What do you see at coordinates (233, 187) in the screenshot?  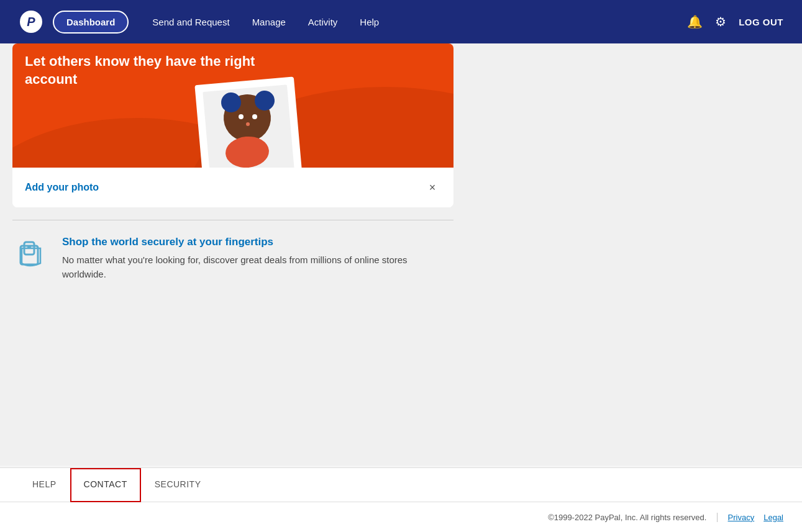 I see `promo-footer: Add your photo ×` at bounding box center [233, 187].